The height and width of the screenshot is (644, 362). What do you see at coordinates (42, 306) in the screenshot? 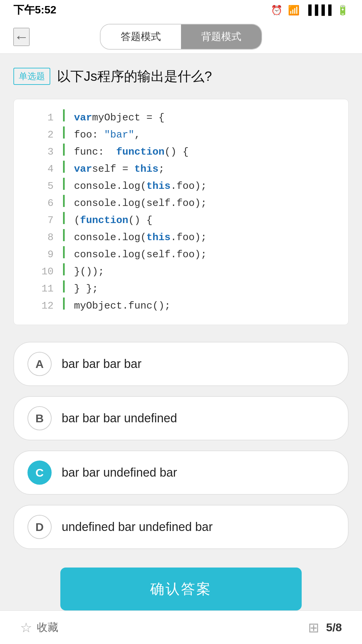
I see `line-num: 12` at bounding box center [42, 306].